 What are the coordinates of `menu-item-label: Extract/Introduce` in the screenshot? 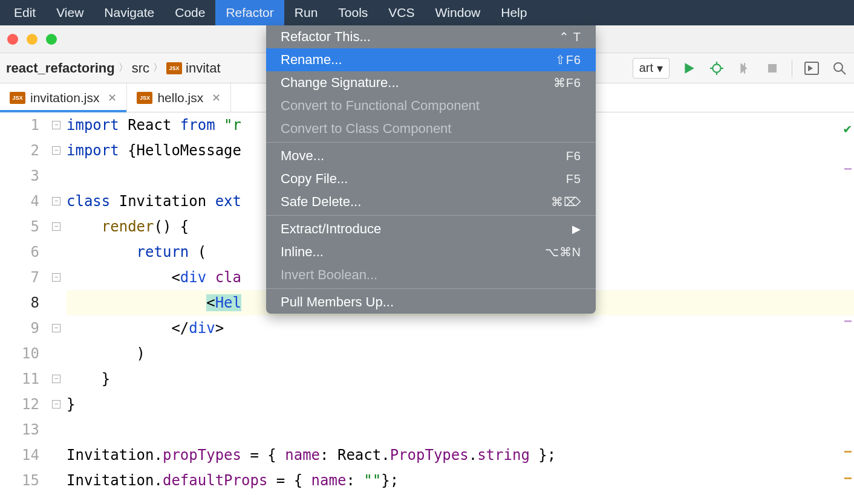 It's located at (331, 229).